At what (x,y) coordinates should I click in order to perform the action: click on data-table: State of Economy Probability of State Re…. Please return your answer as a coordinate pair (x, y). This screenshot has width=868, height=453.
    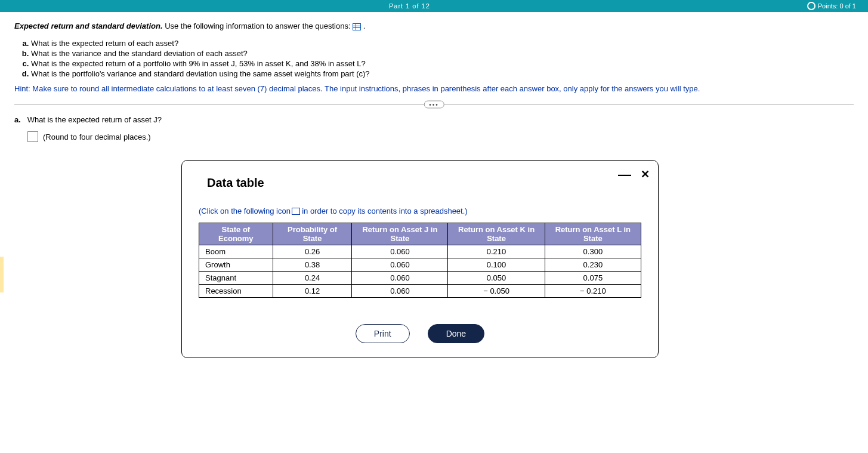
    Looking at the image, I should click on (420, 260).